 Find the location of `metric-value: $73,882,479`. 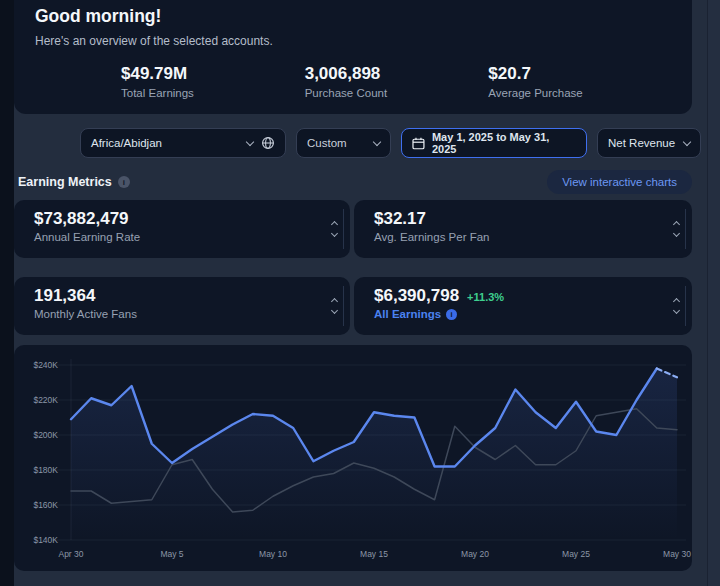

metric-value: $73,882,479 is located at coordinates (82, 219).